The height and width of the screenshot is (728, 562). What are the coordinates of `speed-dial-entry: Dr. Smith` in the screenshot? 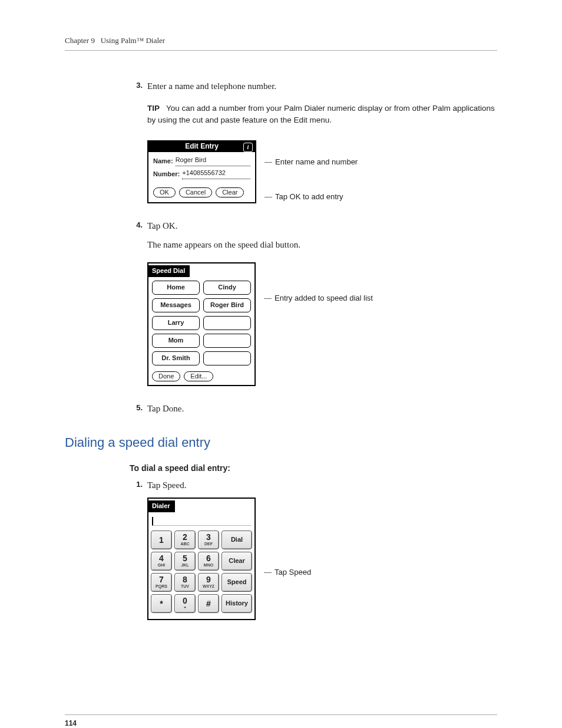 It's located at (176, 358).